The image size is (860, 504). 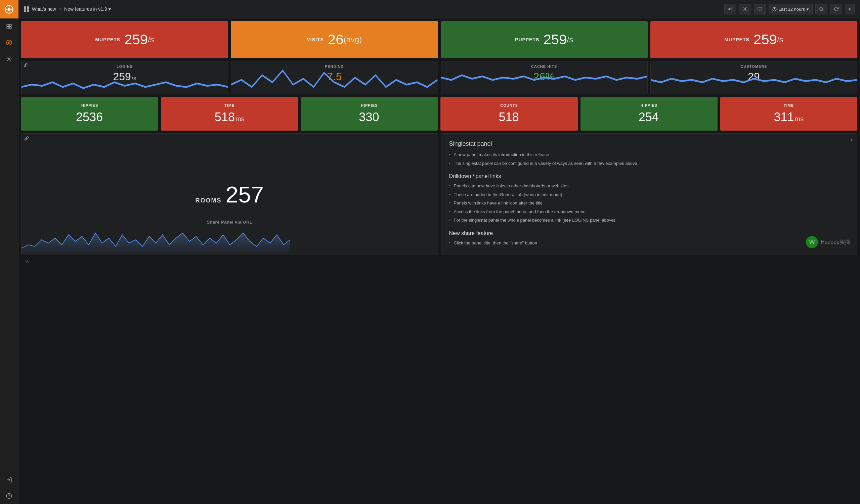 I want to click on visits-panel: VISITS 26 (avg), so click(x=334, y=40).